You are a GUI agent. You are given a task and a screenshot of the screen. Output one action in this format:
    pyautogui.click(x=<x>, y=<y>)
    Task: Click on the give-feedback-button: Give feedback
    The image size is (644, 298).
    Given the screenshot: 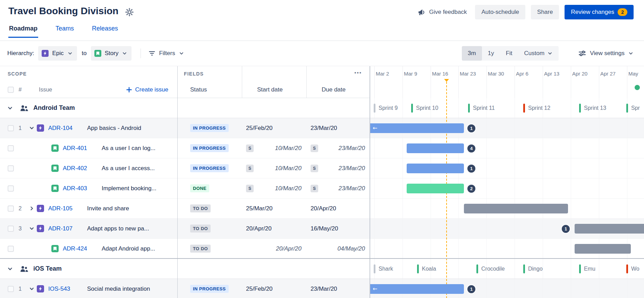 What is the action you would take?
    pyautogui.click(x=442, y=12)
    